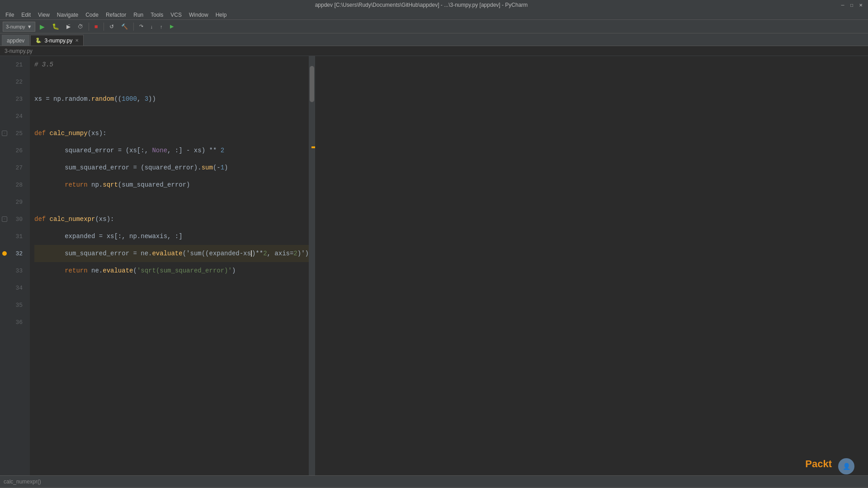 This screenshot has height=488, width=868. What do you see at coordinates (18, 305) in the screenshot?
I see `line-num-35: 35` at bounding box center [18, 305].